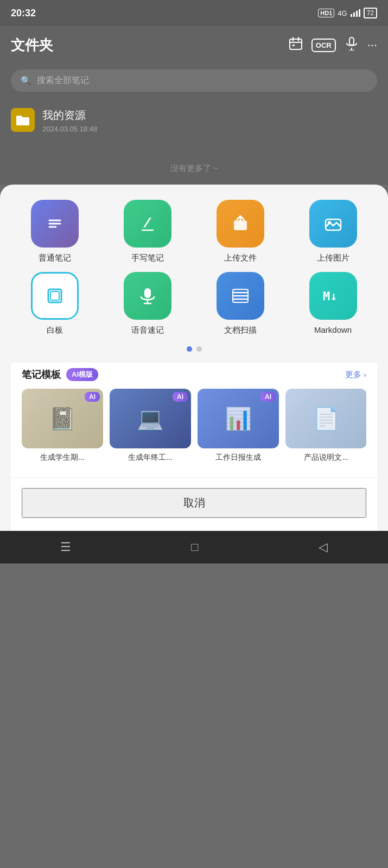 This screenshot has width=388, height=868. Describe the element at coordinates (148, 224) in the screenshot. I see `handwrite-icon` at that location.